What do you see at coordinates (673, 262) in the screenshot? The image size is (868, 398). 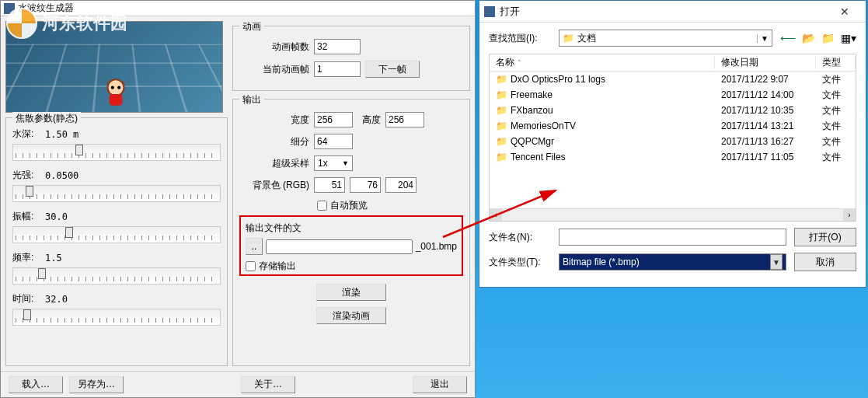 I see `filetype-combo: Bitmap file (*.bmp) ▼` at bounding box center [673, 262].